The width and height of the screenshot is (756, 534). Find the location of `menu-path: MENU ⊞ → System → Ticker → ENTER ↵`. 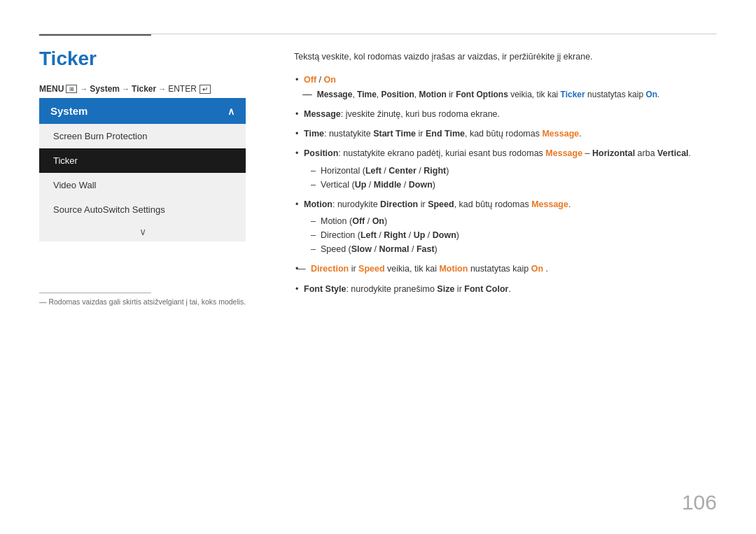

menu-path: MENU ⊞ → System → Ticker → ENTER ↵ is located at coordinates (125, 89).